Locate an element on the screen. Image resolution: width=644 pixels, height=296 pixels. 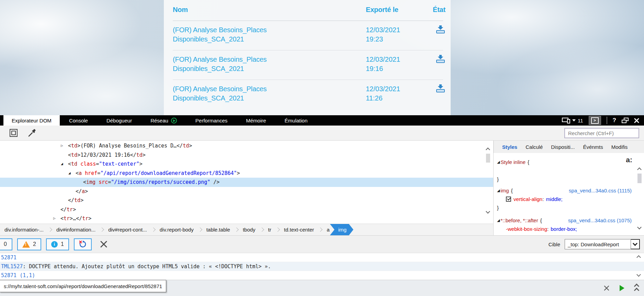
tab-calcule: Calculé is located at coordinates (534, 147).